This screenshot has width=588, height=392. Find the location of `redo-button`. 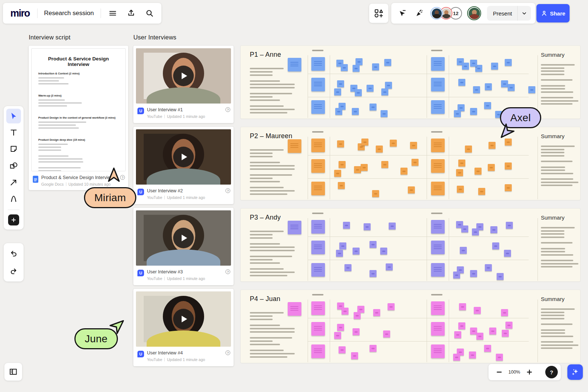

redo-button is located at coordinates (14, 271).